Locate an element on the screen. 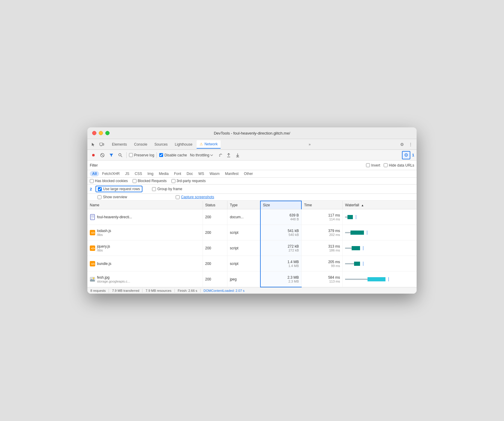 Image resolution: width=504 pixels, height=421 pixels. table-body: foul-heavenly-directi... 200 docum... 63… is located at coordinates (252, 248).